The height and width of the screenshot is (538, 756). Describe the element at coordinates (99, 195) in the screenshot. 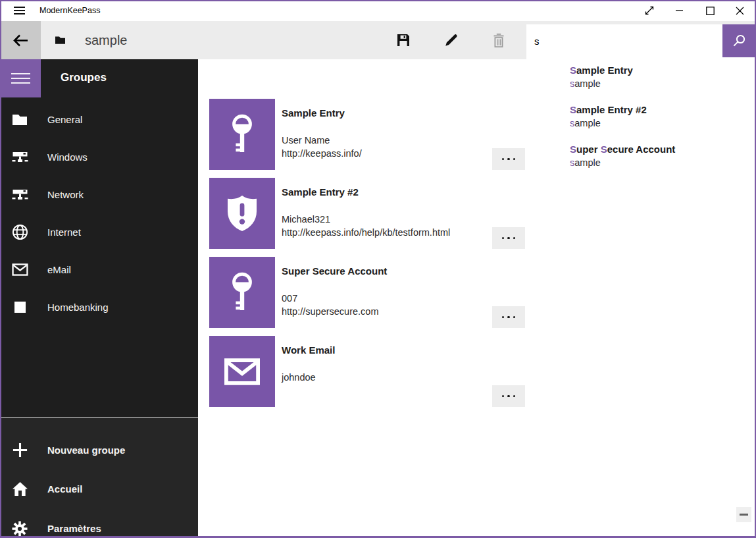

I see `sidebar-item-network: Network` at that location.